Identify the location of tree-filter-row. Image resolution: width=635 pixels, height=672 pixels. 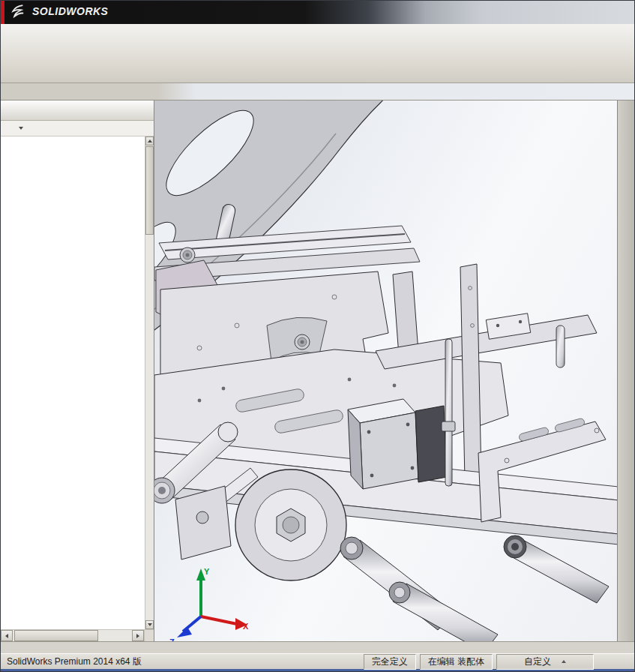
(77, 129).